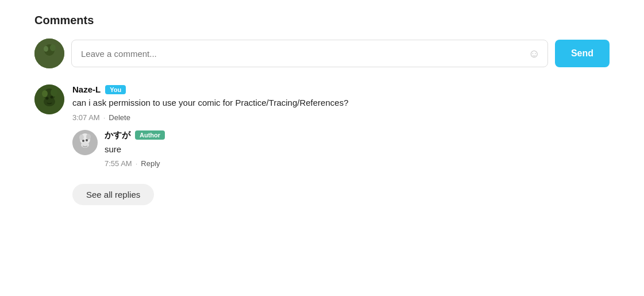 This screenshot has width=644, height=296. I want to click on comment-input-wrapper: ☺, so click(310, 53).